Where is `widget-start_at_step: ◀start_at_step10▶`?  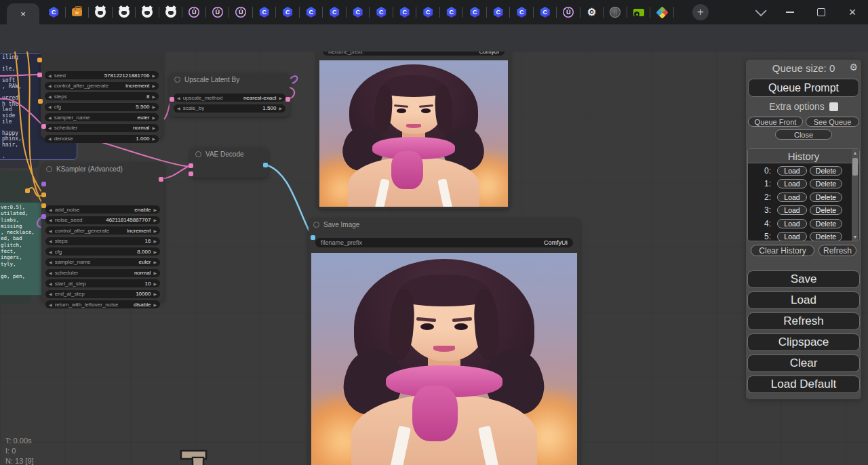 widget-start_at_step: ◀start_at_step10▶ is located at coordinates (103, 283).